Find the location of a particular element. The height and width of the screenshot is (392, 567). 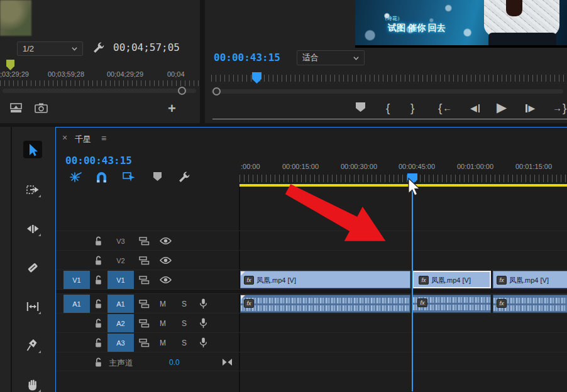

source-patch-a1: A1 is located at coordinates (77, 304).